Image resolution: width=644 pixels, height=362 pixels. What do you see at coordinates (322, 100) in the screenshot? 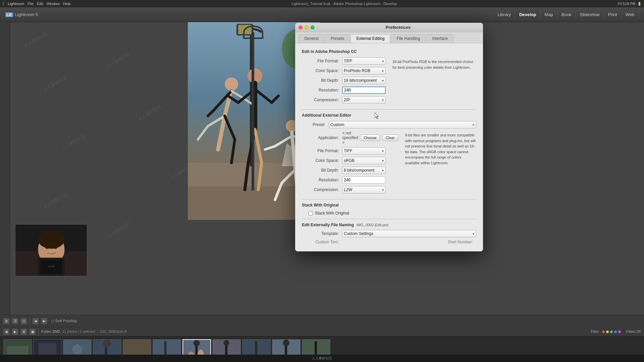
I see `adobe-compression-label: Compression:` at bounding box center [322, 100].